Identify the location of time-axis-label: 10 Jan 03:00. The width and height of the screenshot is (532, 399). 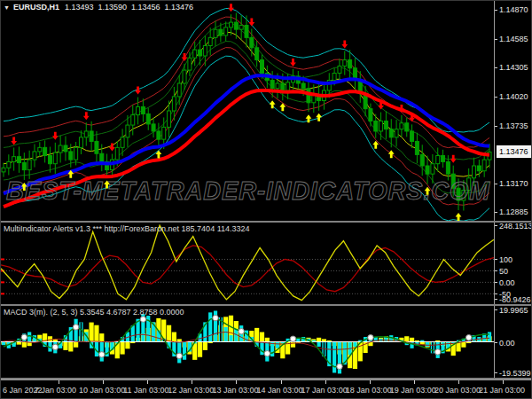
(102, 390).